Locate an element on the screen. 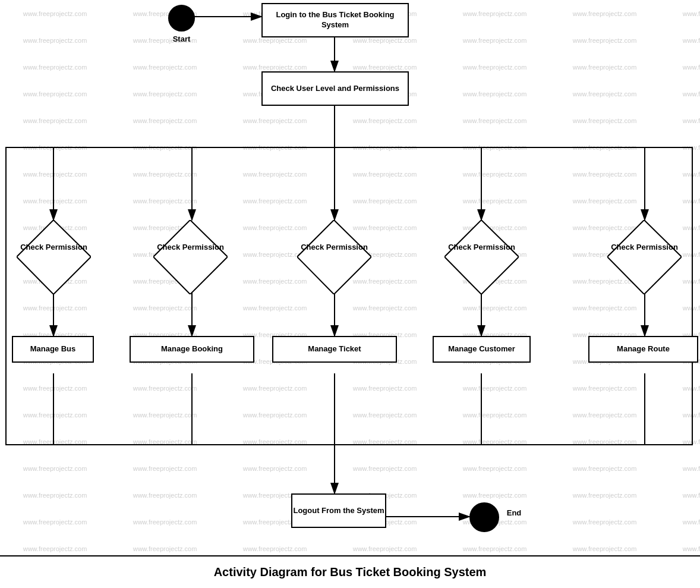 Image resolution: width=700 pixels, height=588 pixels. check-perm-diamond-4: Check Permission is located at coordinates (481, 257).